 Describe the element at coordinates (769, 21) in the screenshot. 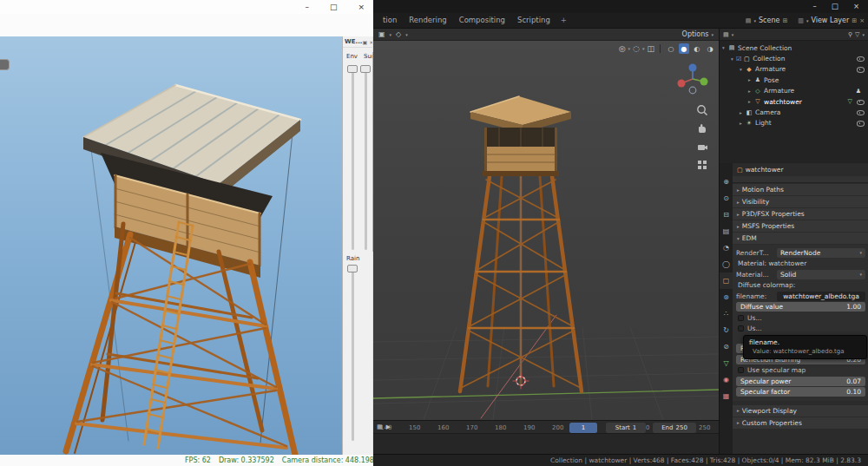

I see `scene-name: Scene` at that location.